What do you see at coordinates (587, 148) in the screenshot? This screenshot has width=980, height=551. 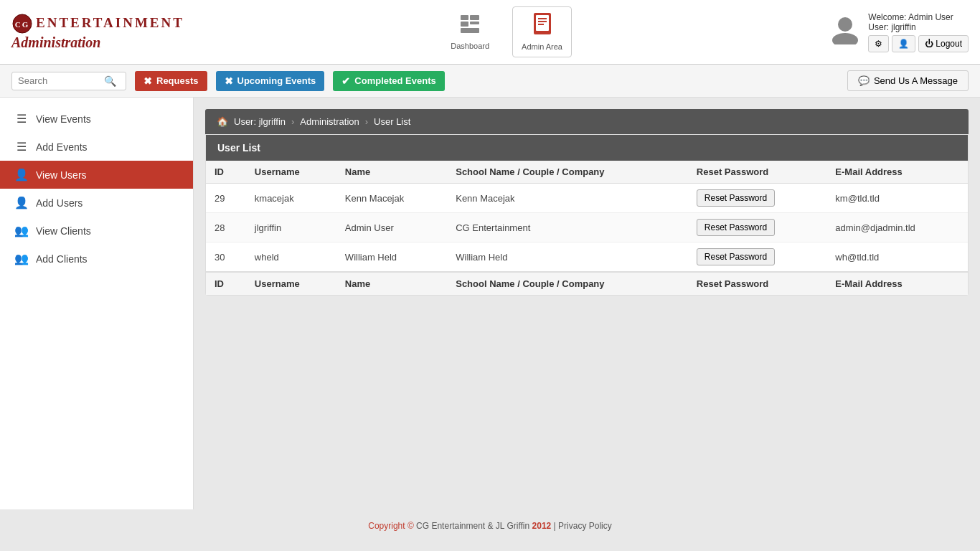 I see `user-list-title: User List` at bounding box center [587, 148].